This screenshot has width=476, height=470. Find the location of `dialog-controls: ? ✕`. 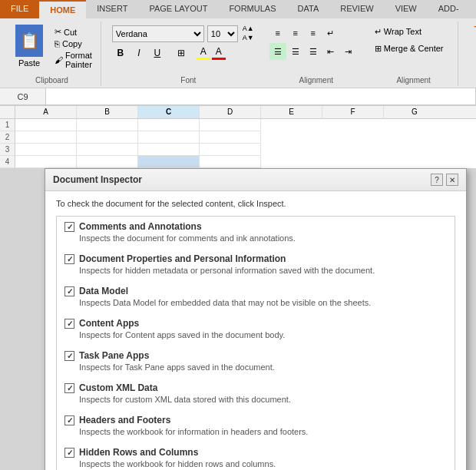

dialog-controls: ? ✕ is located at coordinates (445, 180).